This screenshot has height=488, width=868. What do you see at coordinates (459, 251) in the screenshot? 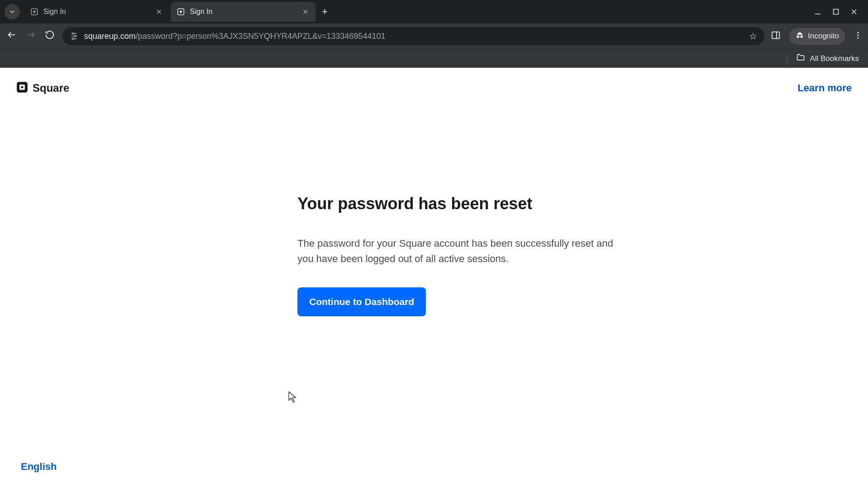
I see `page-body-text: The password for your Square account has…` at bounding box center [459, 251].